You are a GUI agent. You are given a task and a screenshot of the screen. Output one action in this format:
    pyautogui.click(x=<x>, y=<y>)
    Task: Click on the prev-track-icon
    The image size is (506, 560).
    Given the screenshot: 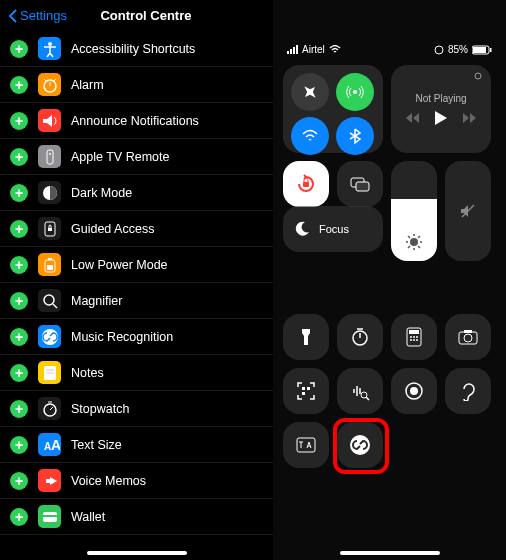 What is the action you would take?
    pyautogui.click(x=413, y=118)
    